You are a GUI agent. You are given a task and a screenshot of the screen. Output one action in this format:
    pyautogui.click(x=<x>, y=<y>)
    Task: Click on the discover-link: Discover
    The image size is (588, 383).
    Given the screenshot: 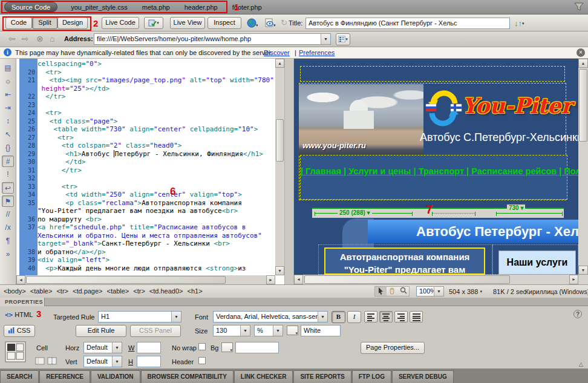 What is the action you would take?
    pyautogui.click(x=277, y=53)
    